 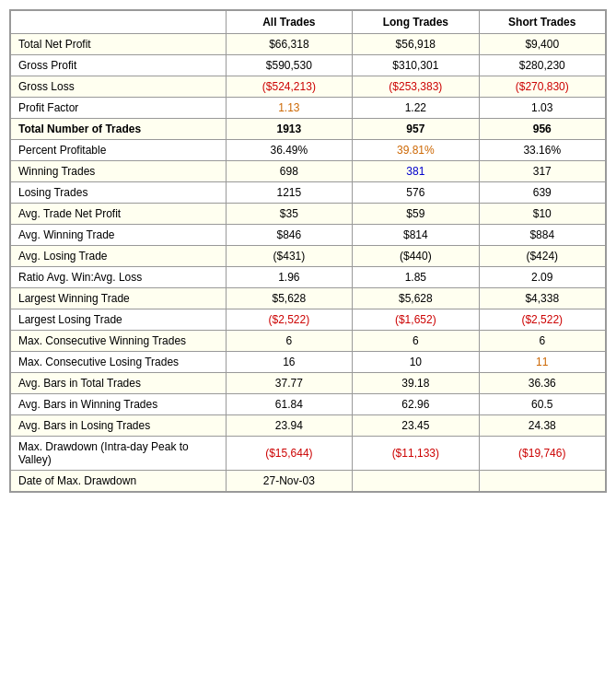 I want to click on cell-all-trades: ($431), so click(x=289, y=256).